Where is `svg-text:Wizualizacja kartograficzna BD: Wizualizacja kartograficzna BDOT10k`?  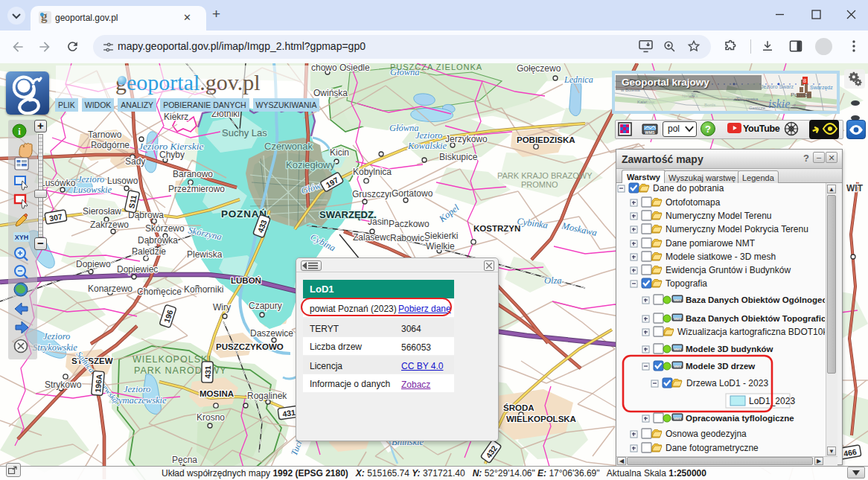
svg-text:Wizualizacja kartograficzna BD: Wizualizacja kartograficzna BDOT10k is located at coordinates (753, 332).